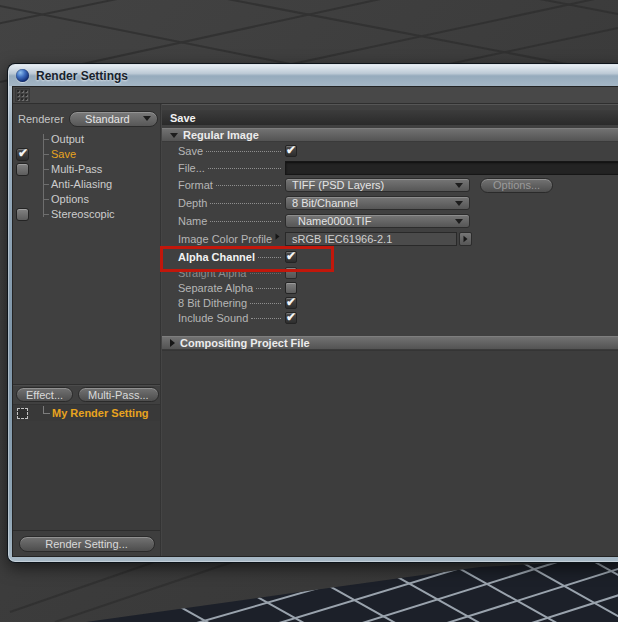 The image size is (618, 622). Describe the element at coordinates (390, 318) in the screenshot. I see `row-include-sound: Include Sound ✔` at that location.